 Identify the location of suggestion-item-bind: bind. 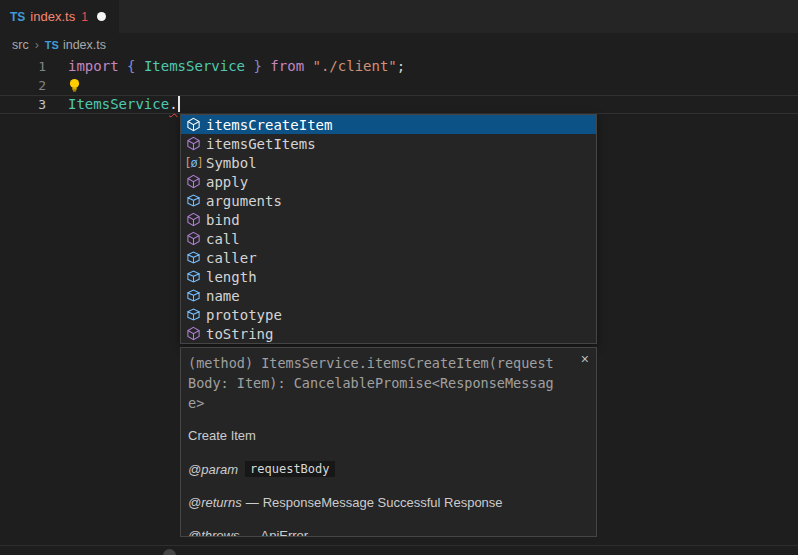
(388, 220).